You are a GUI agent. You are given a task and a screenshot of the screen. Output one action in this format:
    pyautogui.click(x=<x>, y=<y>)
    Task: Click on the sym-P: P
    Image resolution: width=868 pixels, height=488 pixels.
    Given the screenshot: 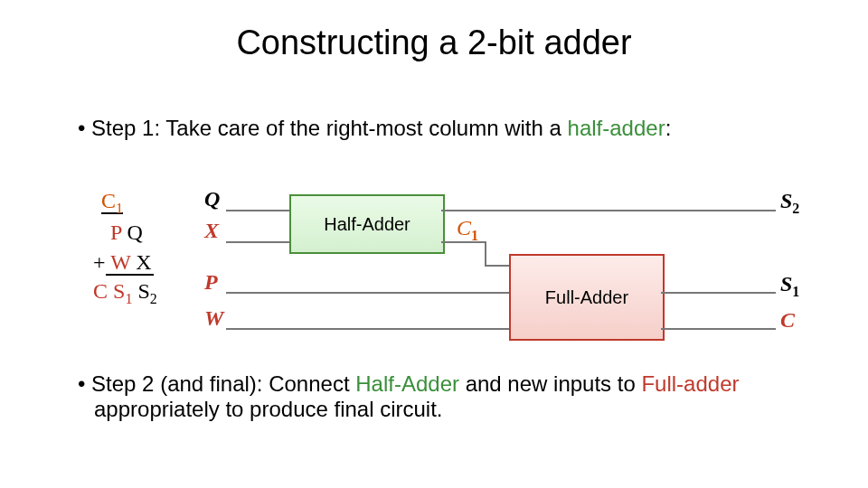 What is the action you would take?
    pyautogui.click(x=116, y=232)
    